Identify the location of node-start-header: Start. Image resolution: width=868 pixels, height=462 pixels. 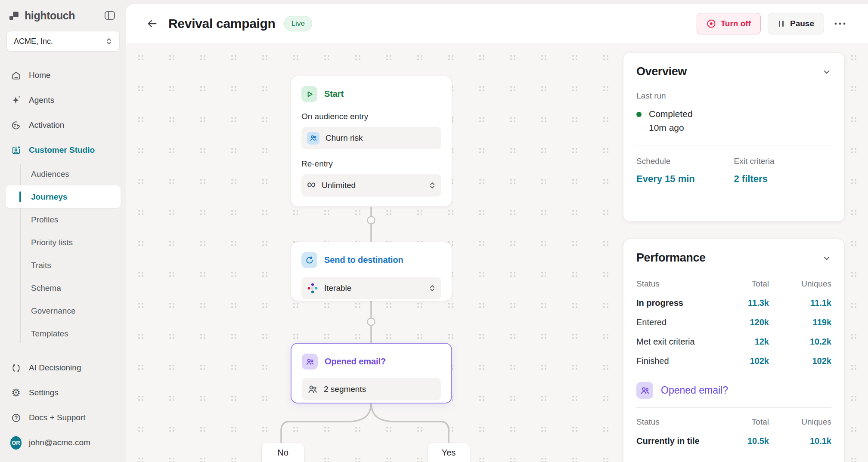
(371, 94).